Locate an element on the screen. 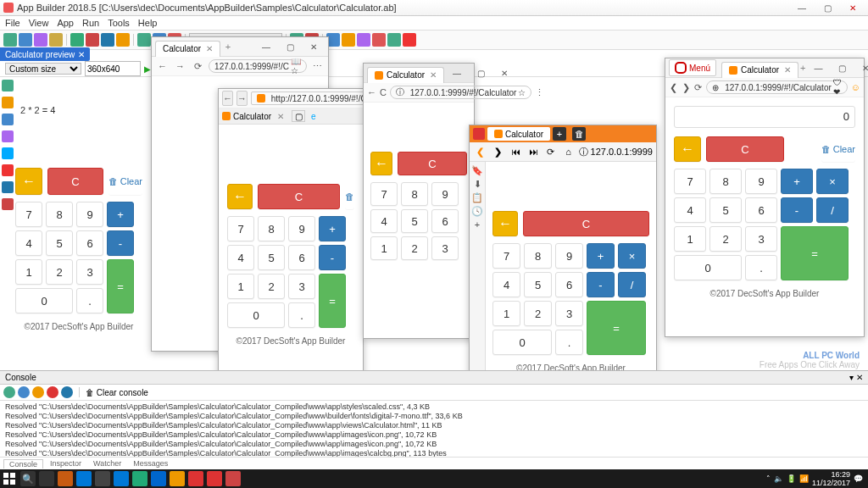 This screenshot has width=868, height=488. key-div: / is located at coordinates (632, 285).